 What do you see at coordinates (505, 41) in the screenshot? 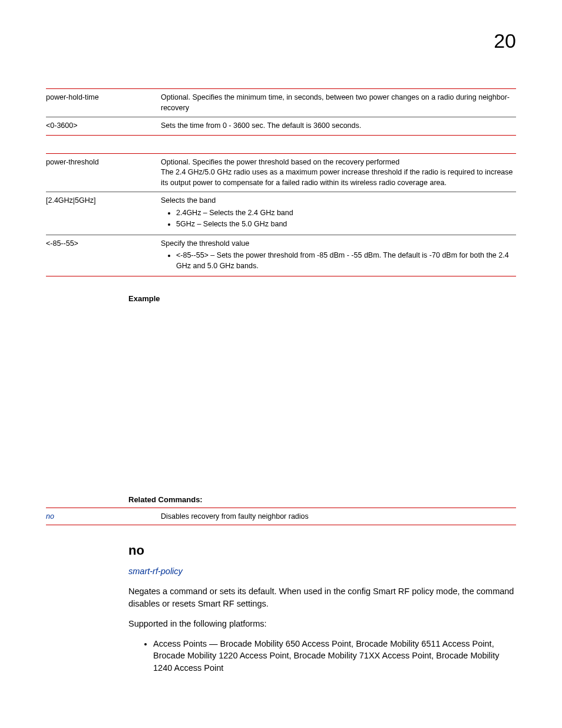
I see `chapter-number: 20` at bounding box center [505, 41].